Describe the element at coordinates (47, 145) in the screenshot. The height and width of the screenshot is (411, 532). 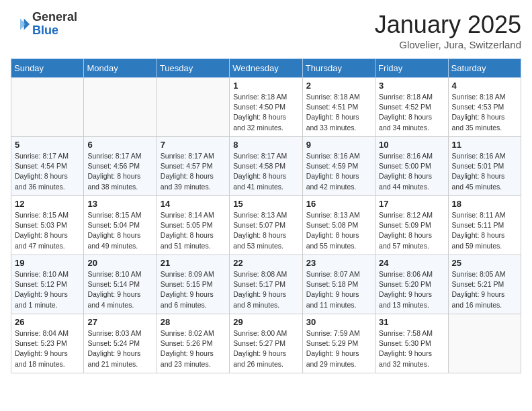
I see `day-number: 5` at that location.